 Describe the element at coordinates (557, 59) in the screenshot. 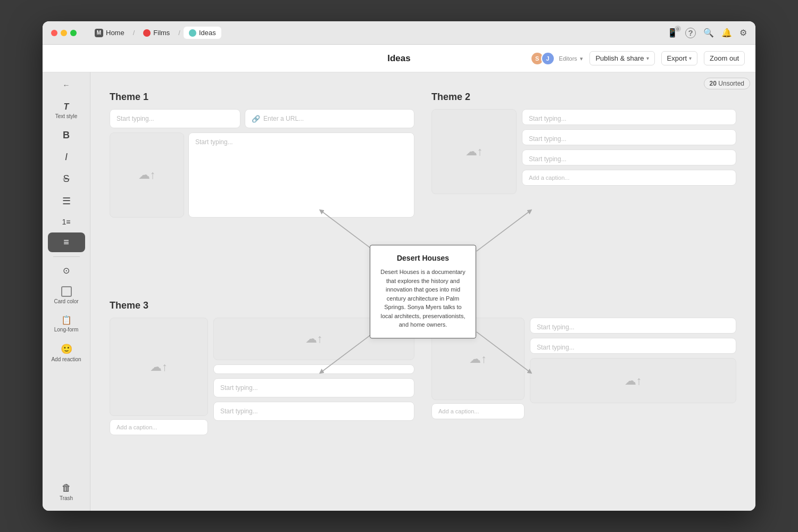

I see `editors-group: S J Editors ▾` at that location.